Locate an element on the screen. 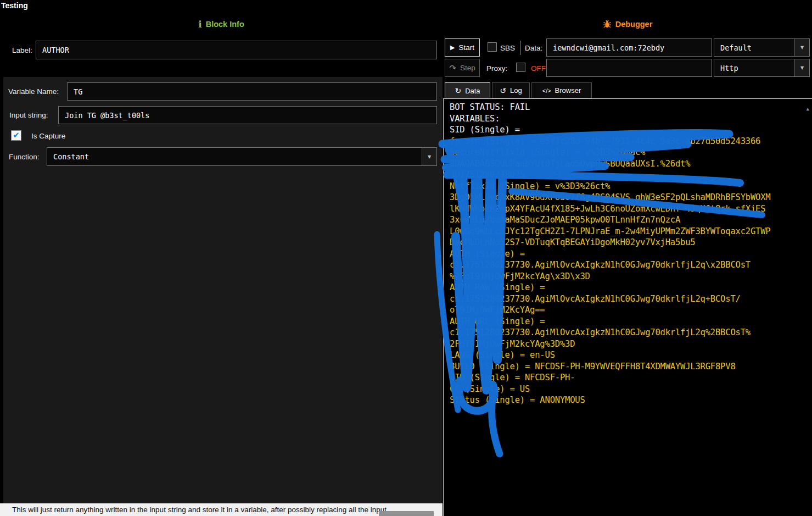 The height and width of the screenshot is (516, 812). sbs-label: SBS is located at coordinates (507, 48).